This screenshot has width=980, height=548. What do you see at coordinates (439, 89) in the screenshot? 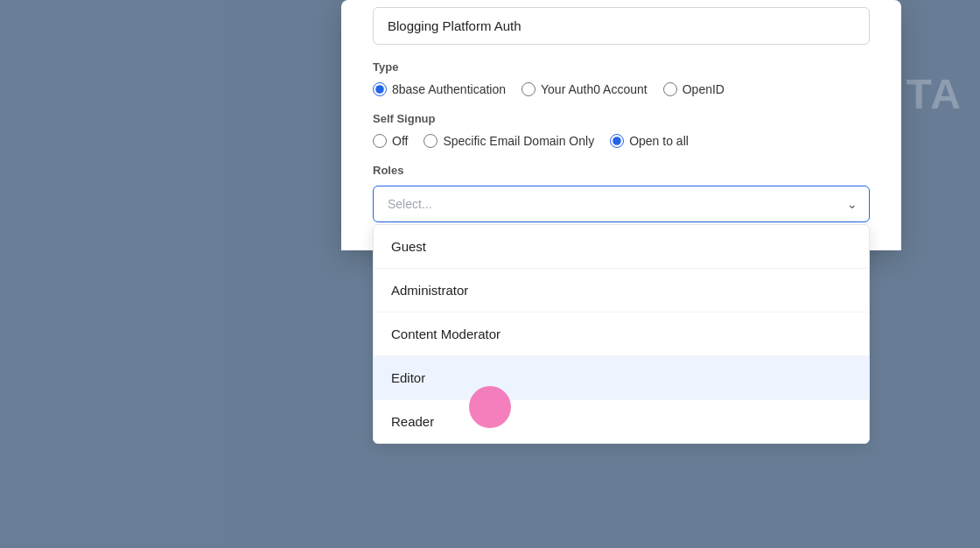
I see `type-option-8base: 8base Authentication` at bounding box center [439, 89].